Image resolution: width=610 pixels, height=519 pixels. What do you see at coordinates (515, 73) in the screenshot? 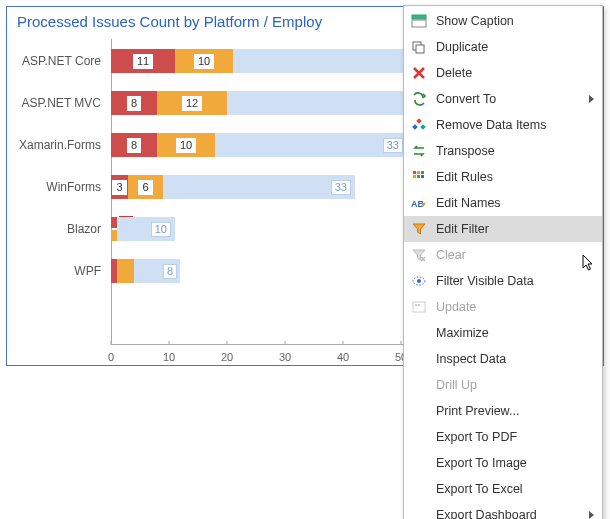
I see `menu-label: Delete` at bounding box center [515, 73].